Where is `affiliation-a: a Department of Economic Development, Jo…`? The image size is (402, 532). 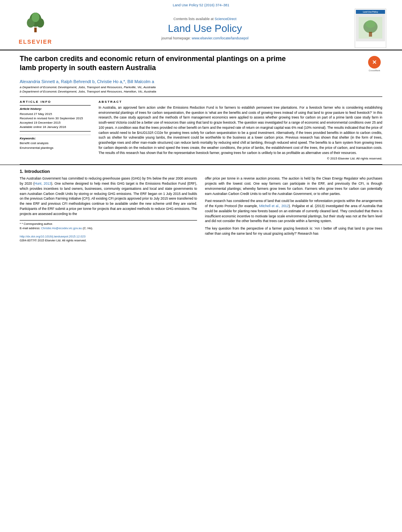
affiliation-a: a Department of Economic Development, Jo… is located at coordinates (201, 87).